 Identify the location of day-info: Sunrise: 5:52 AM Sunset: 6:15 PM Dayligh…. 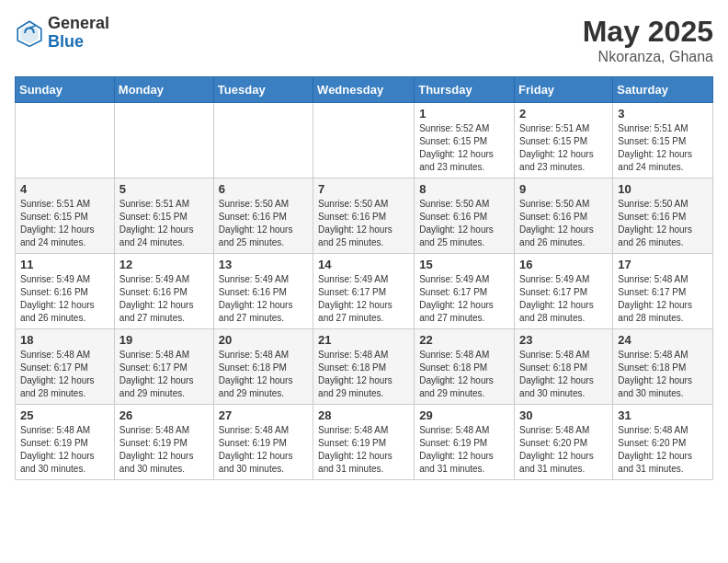
(464, 148).